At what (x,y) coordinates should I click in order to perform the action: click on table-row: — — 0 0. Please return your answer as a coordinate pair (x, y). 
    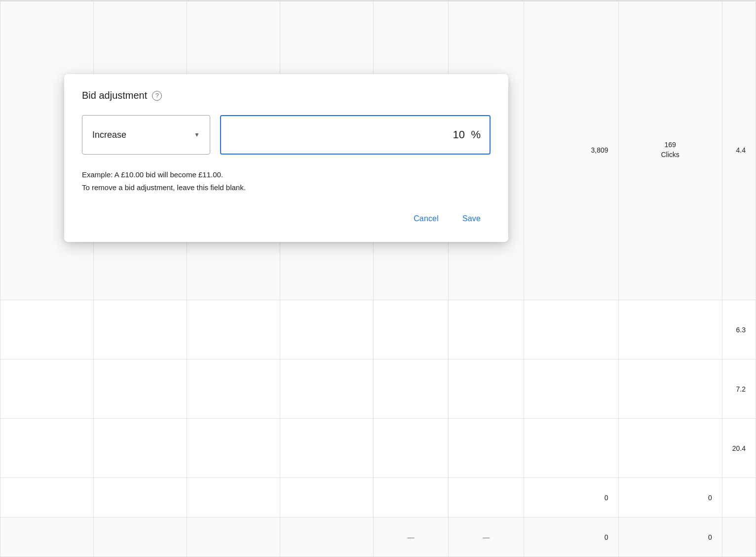
    Looking at the image, I should click on (378, 537).